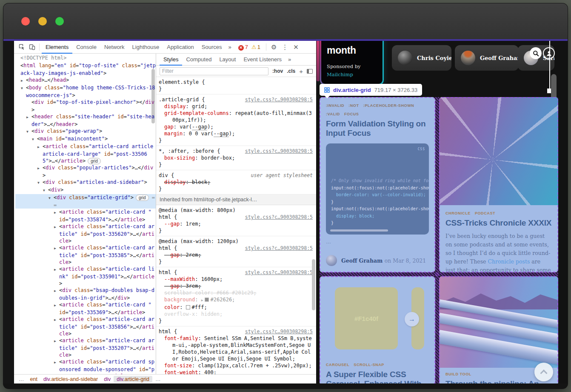  What do you see at coordinates (236, 127) in the screenshot?
I see `css-declaration: gap: var(--gap);` at bounding box center [236, 127].